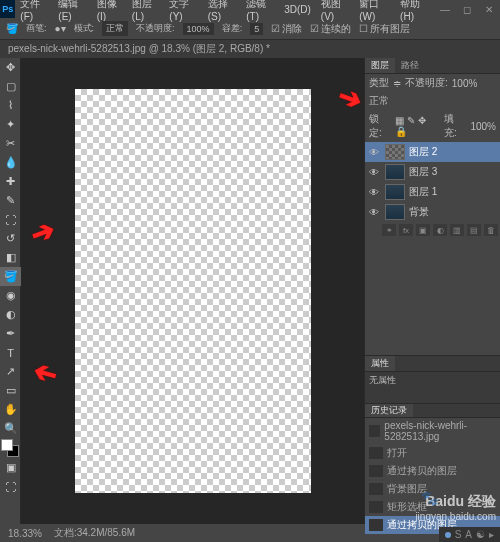 The width and height of the screenshot is (500, 542). What do you see at coordinates (467, 9) in the screenshot?
I see `maximize-button: ◻` at bounding box center [467, 9].